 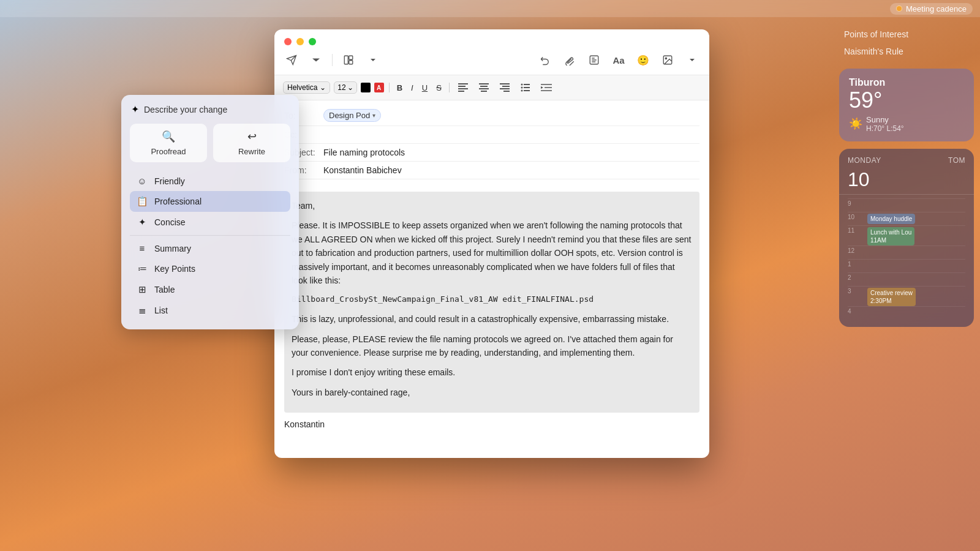 I want to click on ai-menu-divider, so click(x=210, y=235).